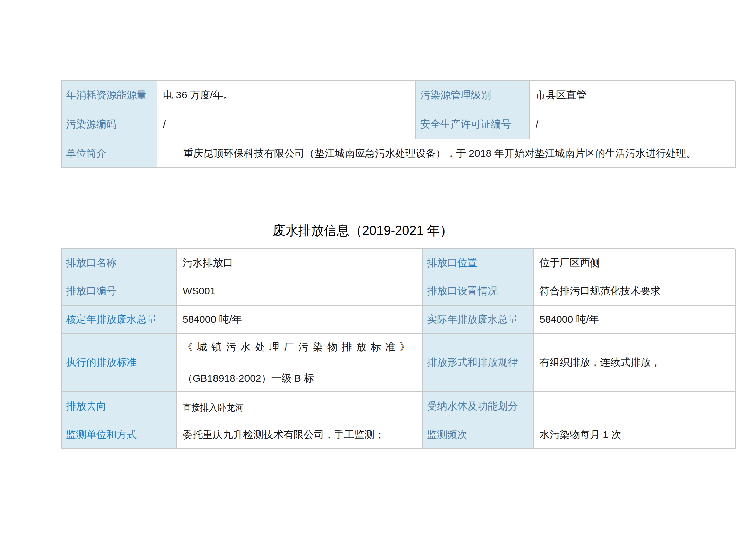 This screenshot has width=756, height=534. I want to click on actual-discharge-value-cell: 584000 吨/年, so click(635, 320).